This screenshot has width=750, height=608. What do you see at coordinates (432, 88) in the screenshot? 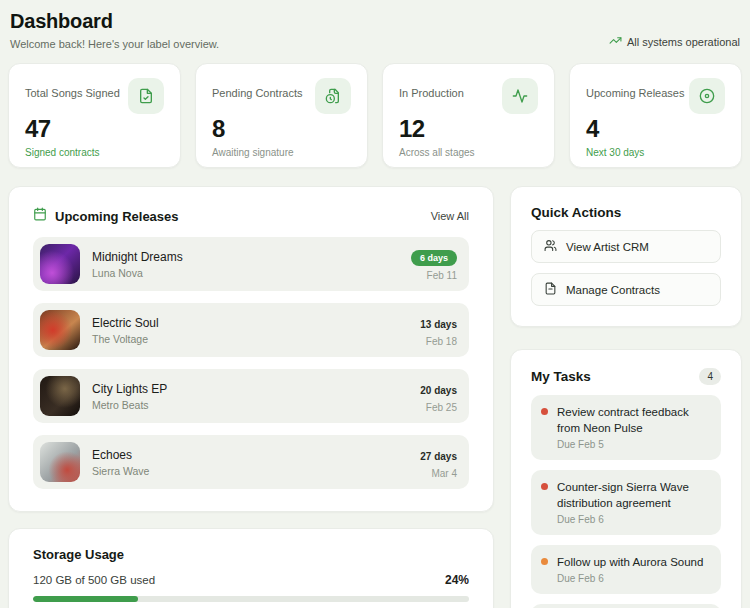
I see `stat-label: In Production` at bounding box center [432, 88].